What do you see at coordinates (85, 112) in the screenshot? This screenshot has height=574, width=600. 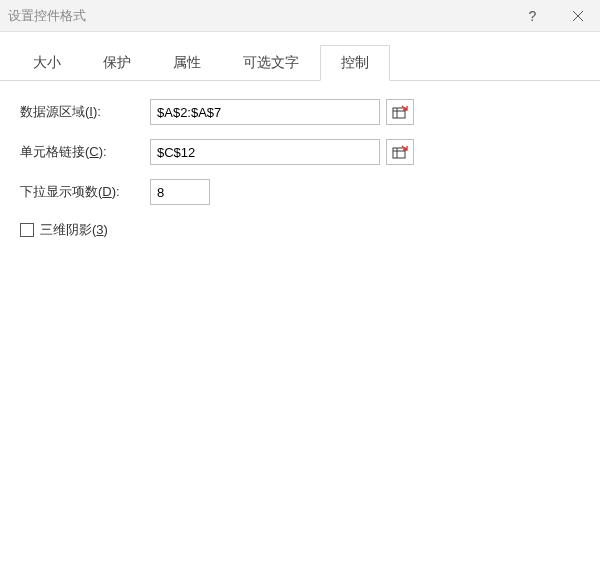 I see `source-range-label: 数据源区域(I):` at bounding box center [85, 112].